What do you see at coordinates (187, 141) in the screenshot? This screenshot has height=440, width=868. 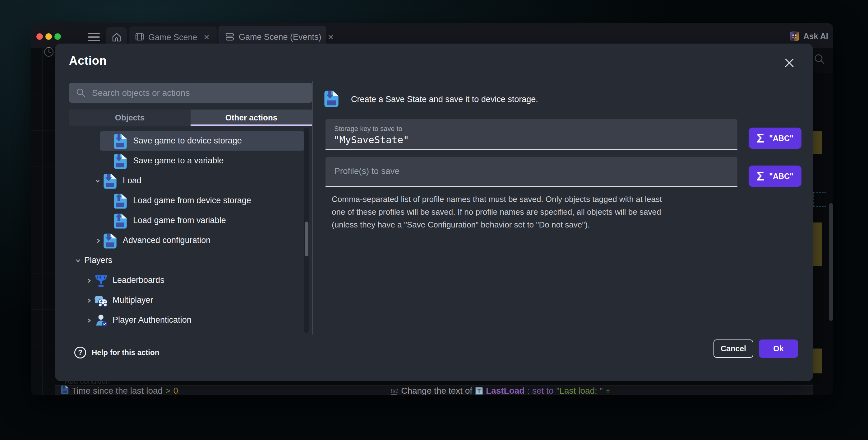 I see `list-item-label: Save game to device storage` at bounding box center [187, 141].